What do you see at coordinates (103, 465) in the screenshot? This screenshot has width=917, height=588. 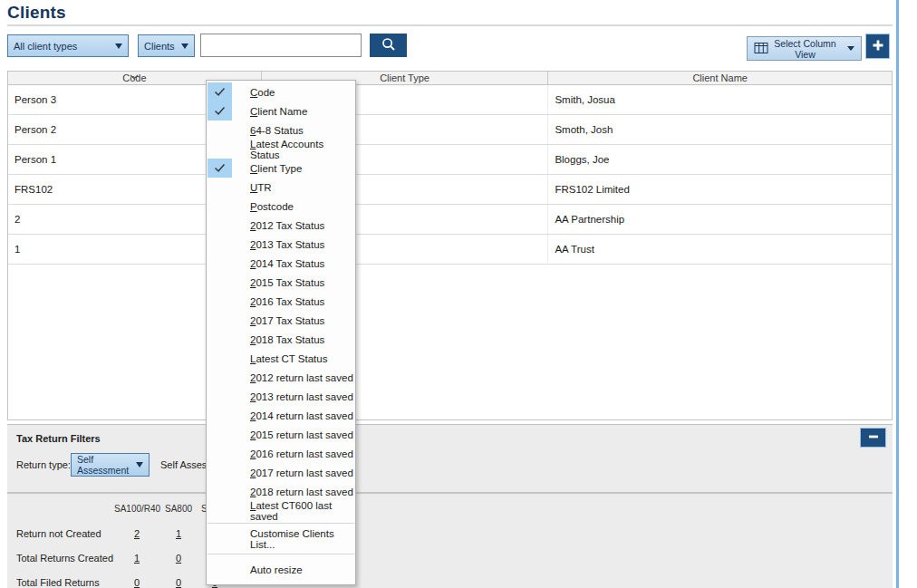 I see `return-type-value: Self Assessment` at bounding box center [103, 465].